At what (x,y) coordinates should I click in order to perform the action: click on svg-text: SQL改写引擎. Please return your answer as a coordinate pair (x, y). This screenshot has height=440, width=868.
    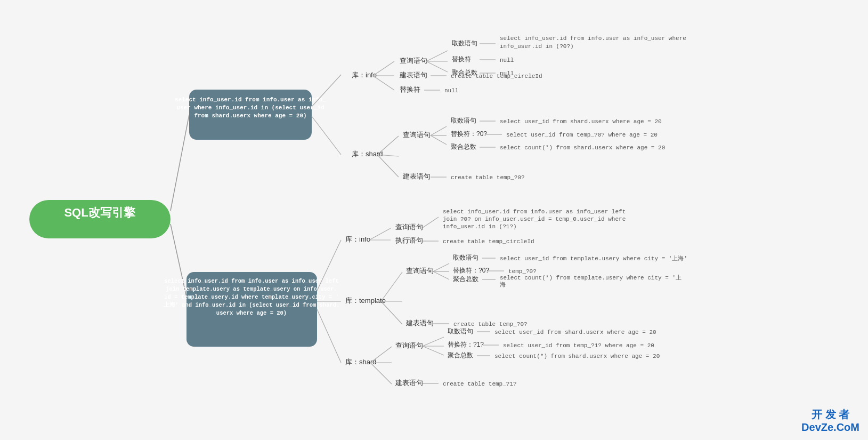
    Looking at the image, I should click on (100, 212).